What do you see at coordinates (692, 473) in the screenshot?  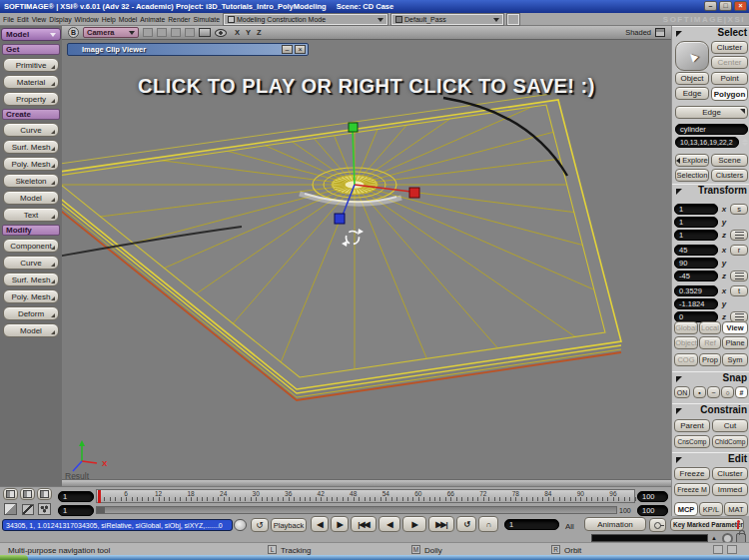 I see `edit-freeze-button: Freeze` at bounding box center [692, 473].